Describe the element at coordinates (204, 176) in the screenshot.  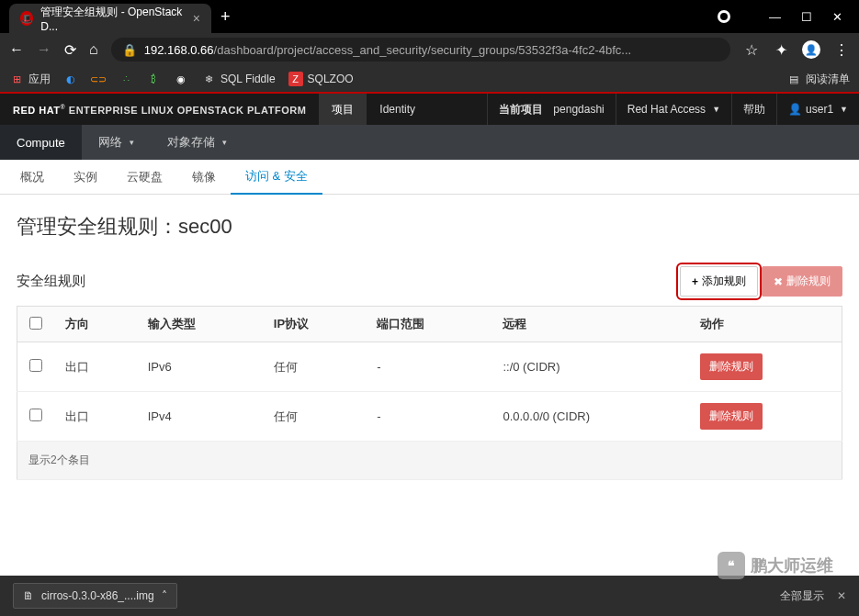
I see `tab-images: 镜像` at that location.